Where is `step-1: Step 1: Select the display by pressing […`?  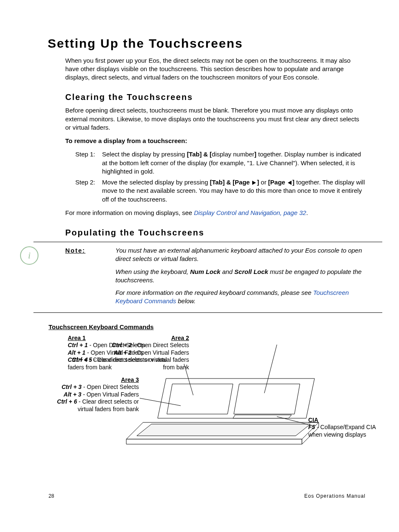 step-1: Step 1: Select the display by pressing [… is located at coordinates (220, 163).